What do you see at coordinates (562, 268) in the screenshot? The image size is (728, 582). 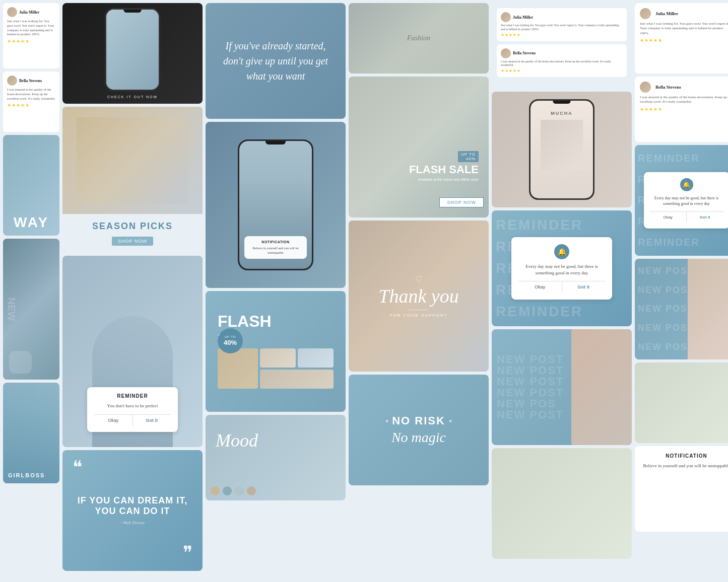 I see `reminder-bg-card: REMINDER REMIND REMINDER REMINDE REMINDE…` at bounding box center [562, 268].